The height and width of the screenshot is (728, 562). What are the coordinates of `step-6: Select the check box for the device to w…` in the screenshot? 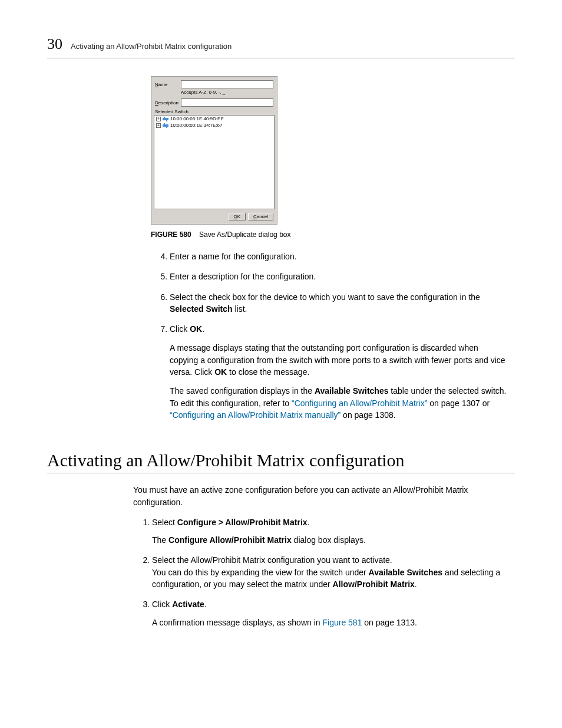 It's located at (338, 303).